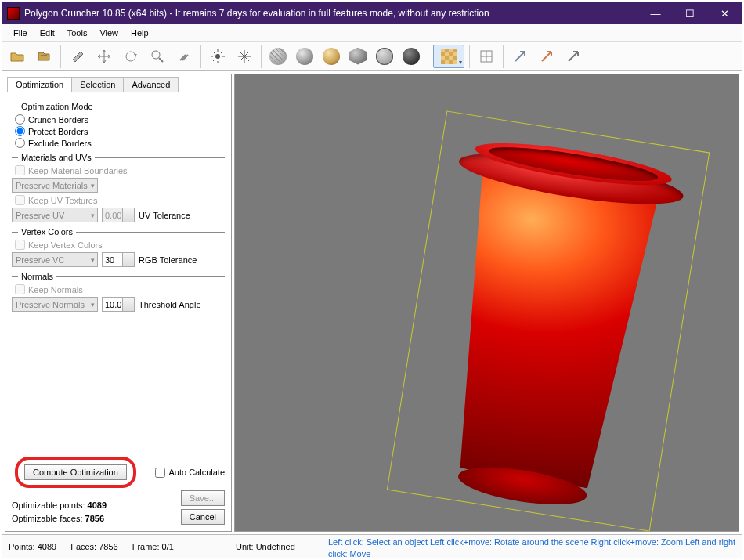 This screenshot has height=560, width=744. Describe the element at coordinates (449, 56) in the screenshot. I see `checker-dropdown` at that location.